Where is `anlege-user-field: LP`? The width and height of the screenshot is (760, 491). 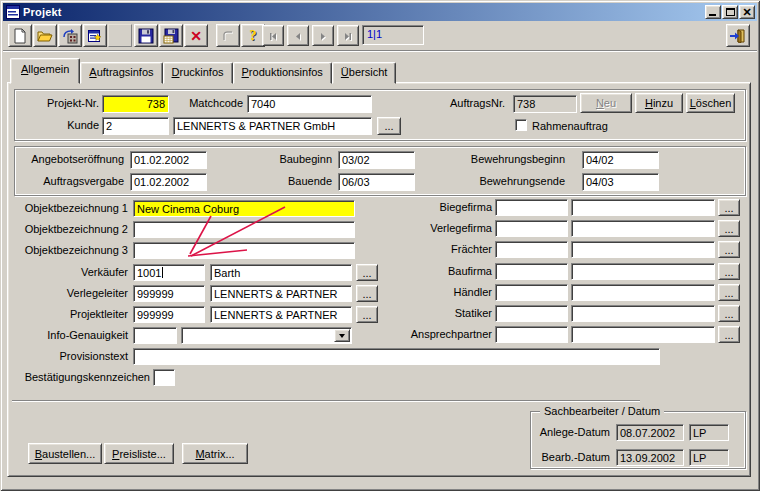
anlege-user-field: LP is located at coordinates (709, 432).